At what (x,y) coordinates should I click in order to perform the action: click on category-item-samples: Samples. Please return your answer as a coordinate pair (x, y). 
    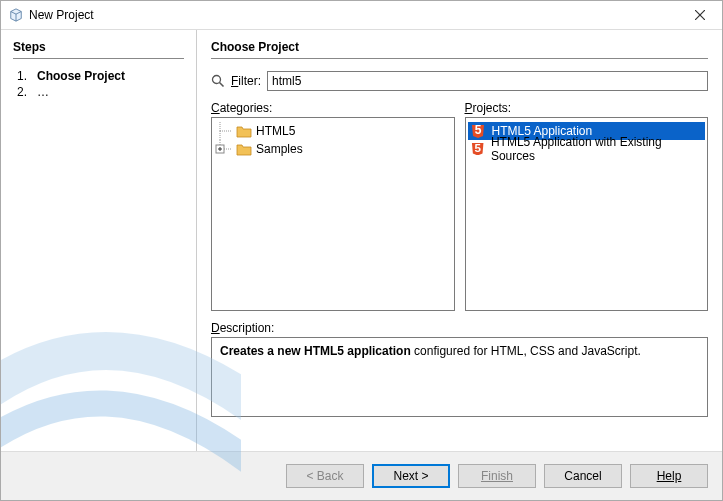
    Looking at the image, I should click on (333, 149).